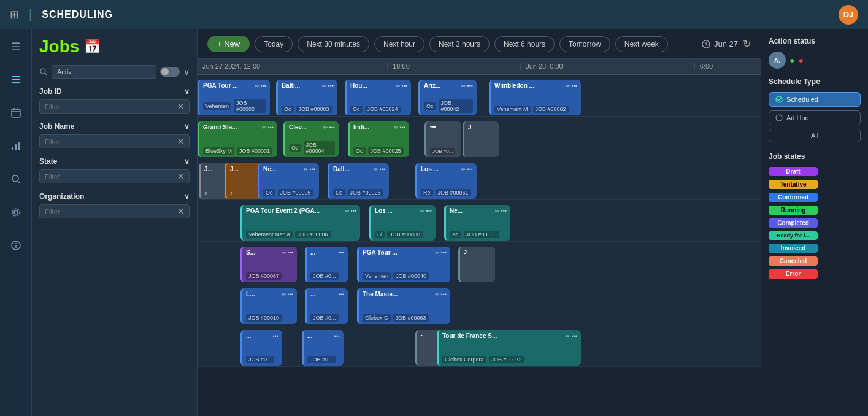  What do you see at coordinates (15, 15) in the screenshot?
I see `grid-icon: ⊞` at bounding box center [15, 15].